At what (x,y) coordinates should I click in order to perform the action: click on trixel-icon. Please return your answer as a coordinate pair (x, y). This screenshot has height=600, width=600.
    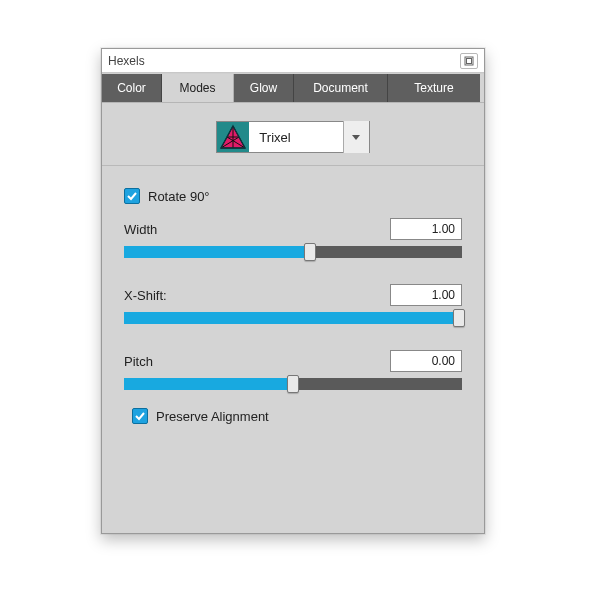
    Looking at the image, I should click on (233, 137).